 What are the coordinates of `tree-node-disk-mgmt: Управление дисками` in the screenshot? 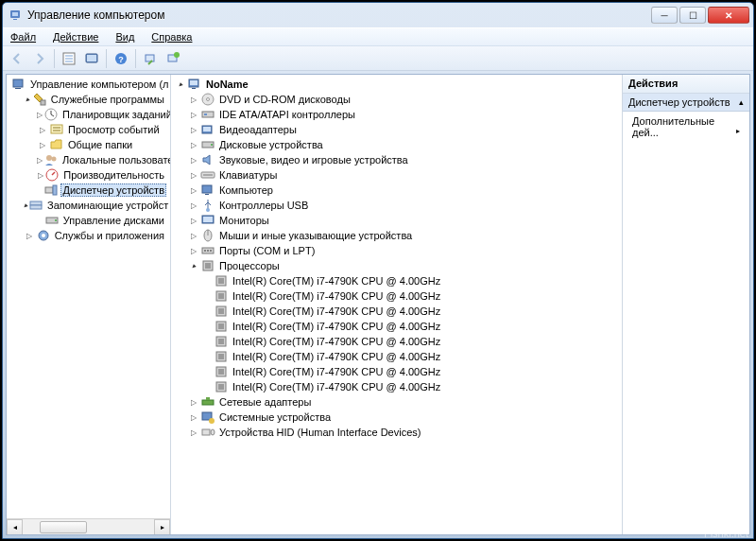 It's located at (89, 220).